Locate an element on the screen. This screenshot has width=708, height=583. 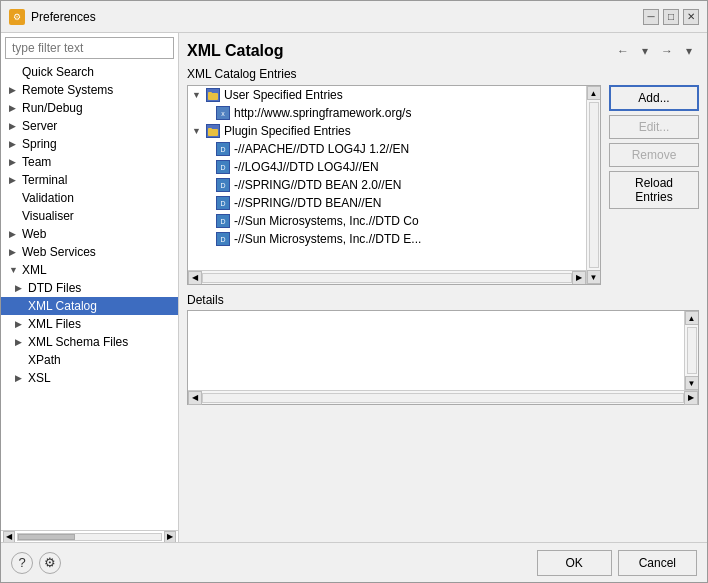
main-header: XML Catalog ← ▾ → ▾ is located at coordinates (443, 51).